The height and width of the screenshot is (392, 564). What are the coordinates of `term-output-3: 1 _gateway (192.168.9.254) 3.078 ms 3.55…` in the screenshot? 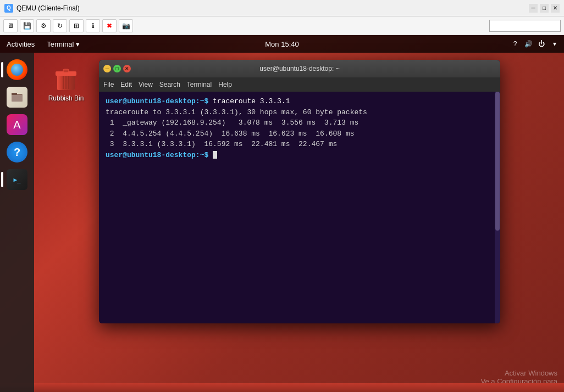 It's located at (232, 123).